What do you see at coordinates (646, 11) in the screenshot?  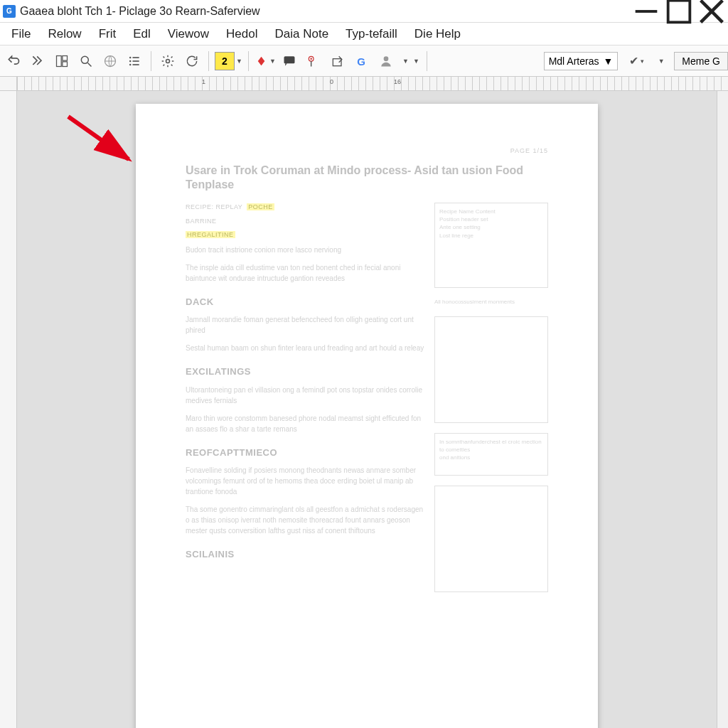 I see `minimize-button` at bounding box center [646, 11].